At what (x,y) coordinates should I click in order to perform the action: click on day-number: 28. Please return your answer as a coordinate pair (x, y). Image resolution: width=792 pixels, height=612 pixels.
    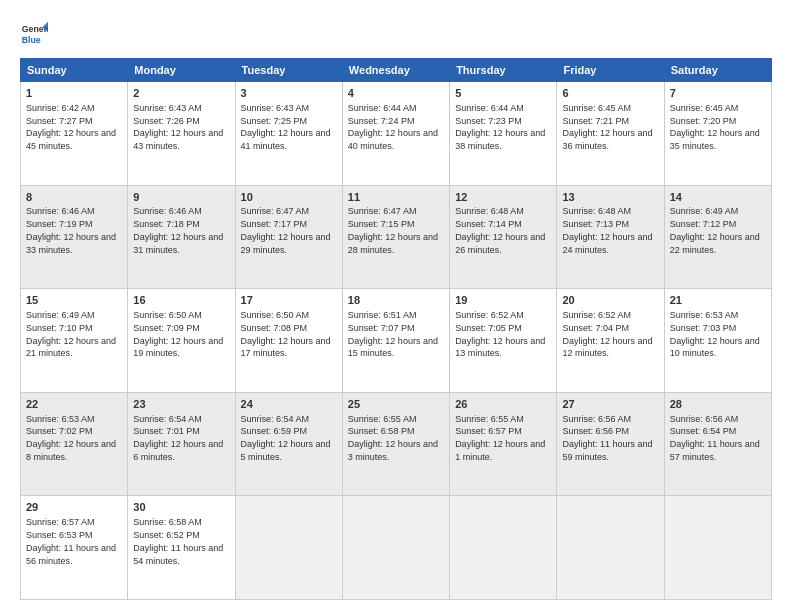
    Looking at the image, I should click on (718, 404).